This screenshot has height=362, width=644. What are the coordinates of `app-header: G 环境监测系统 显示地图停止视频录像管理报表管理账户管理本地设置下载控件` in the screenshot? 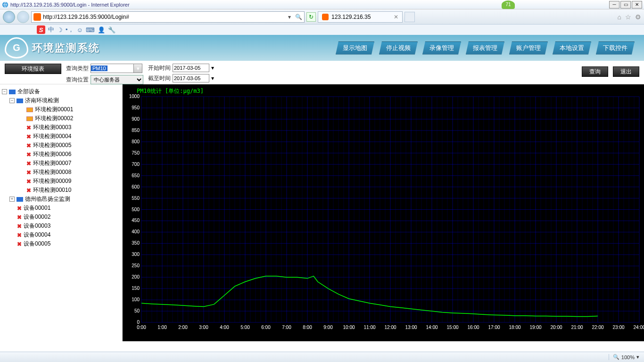 It's located at (322, 48).